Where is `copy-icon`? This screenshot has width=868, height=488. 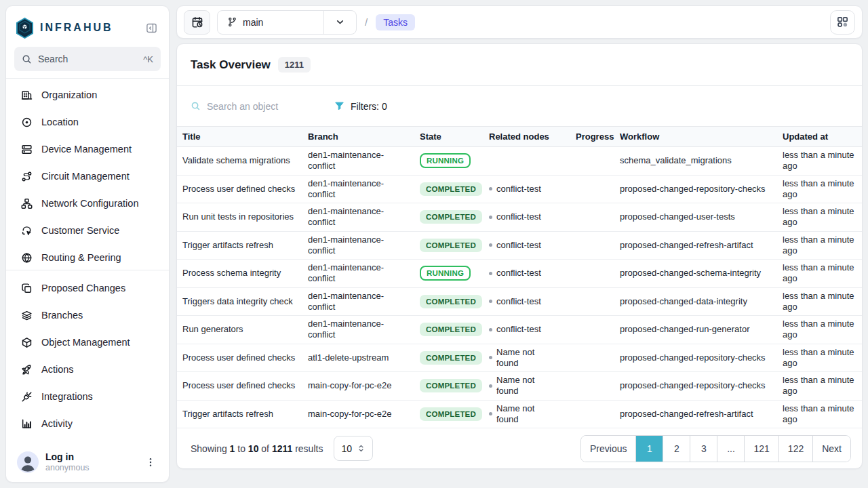 copy-icon is located at coordinates (27, 289).